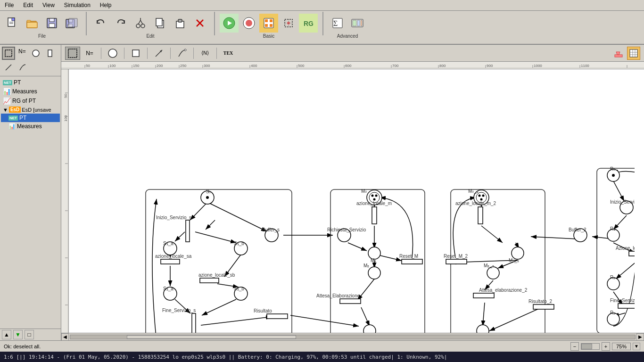  I want to click on advanced2-button, so click(357, 23).